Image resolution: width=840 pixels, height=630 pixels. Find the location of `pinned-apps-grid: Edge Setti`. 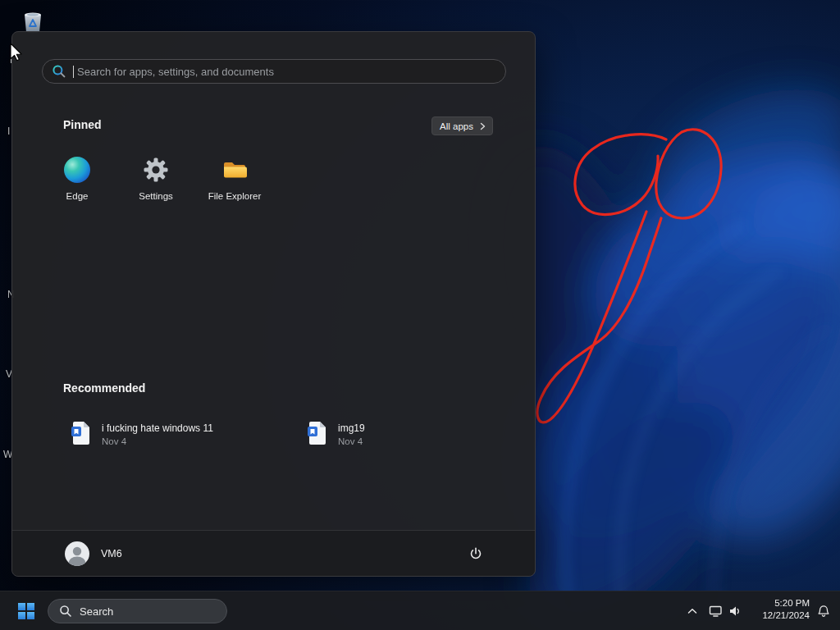

pinned-apps-grid: Edge Setti is located at coordinates (156, 176).